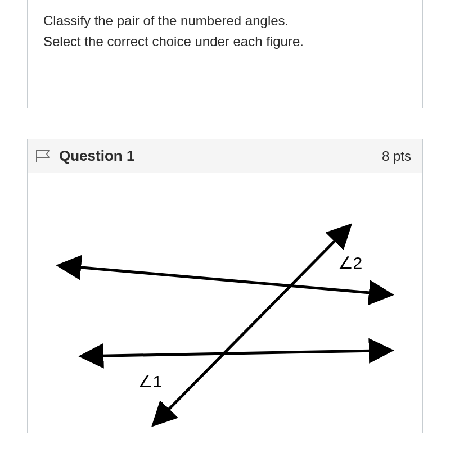 The height and width of the screenshot is (476, 450). I want to click on angle2-label: ∠2, so click(350, 263).